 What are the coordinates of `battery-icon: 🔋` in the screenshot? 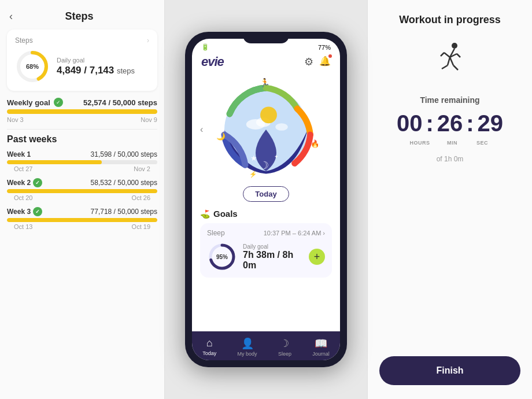 It's located at (205, 47).